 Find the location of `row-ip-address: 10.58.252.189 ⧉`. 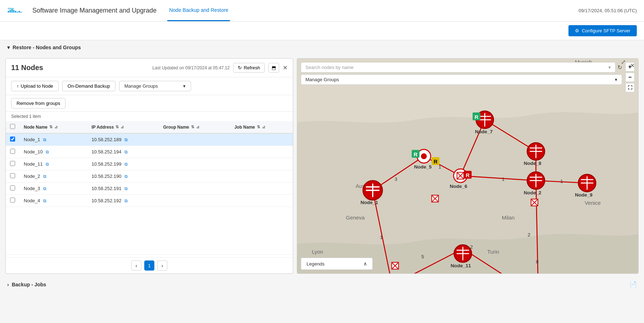

row-ip-address: 10.58.252.189 ⧉ is located at coordinates (123, 139).